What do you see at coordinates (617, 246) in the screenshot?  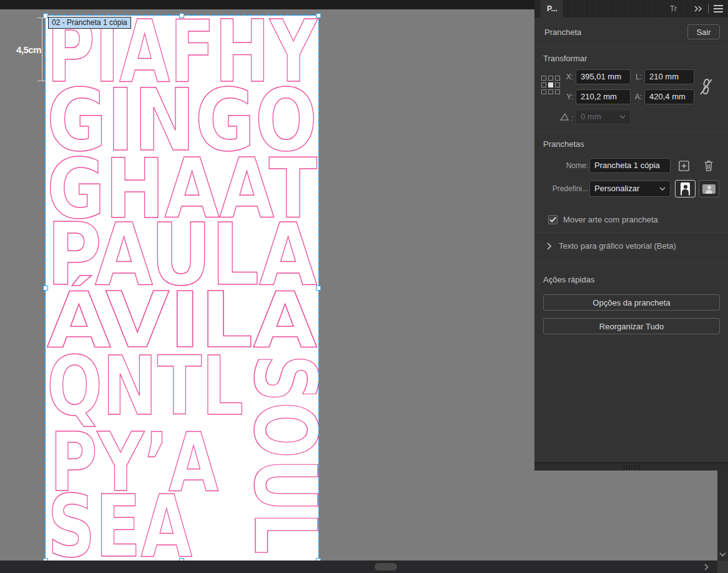 I see `text-to-vector-label: Texto para gráfico vetorial (Beta)` at bounding box center [617, 246].